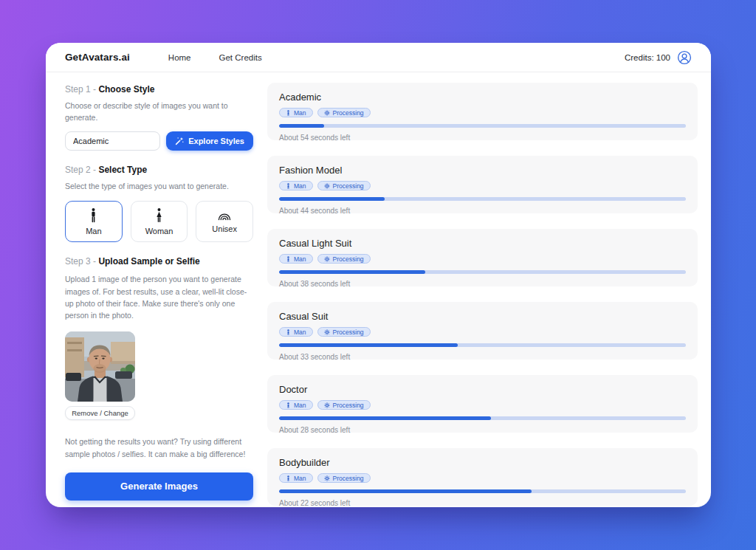 Image resolution: width=756 pixels, height=550 pixels. I want to click on remove-change-button: Remove / Change, so click(100, 413).